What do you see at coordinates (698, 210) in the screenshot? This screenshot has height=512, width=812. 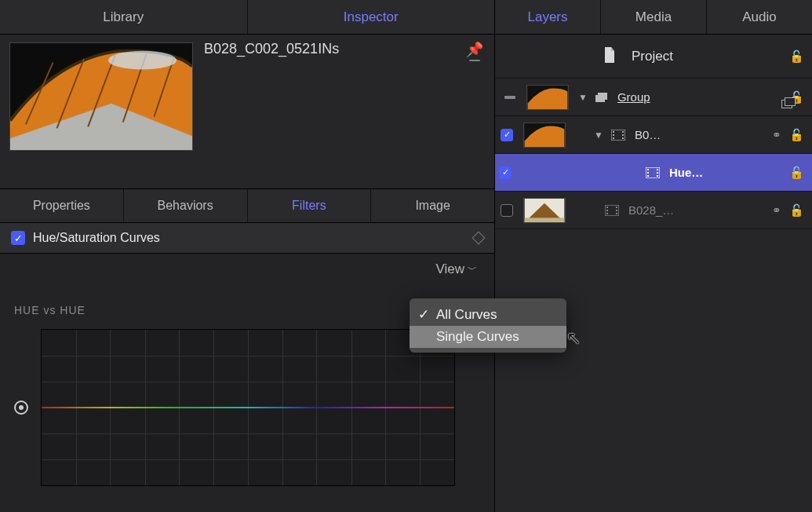 I see `clip2-label: B028_…` at bounding box center [698, 210].